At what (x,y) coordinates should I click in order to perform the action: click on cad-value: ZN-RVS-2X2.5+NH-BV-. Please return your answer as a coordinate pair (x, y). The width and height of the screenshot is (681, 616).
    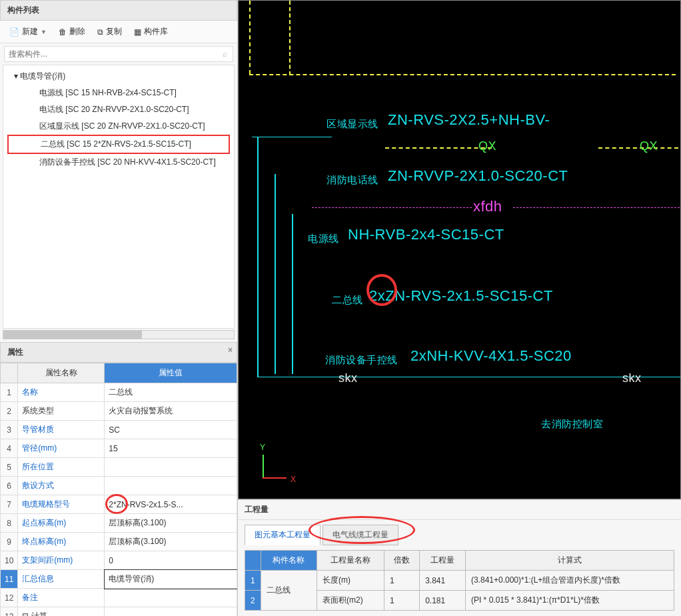
    Looking at the image, I should click on (469, 120).